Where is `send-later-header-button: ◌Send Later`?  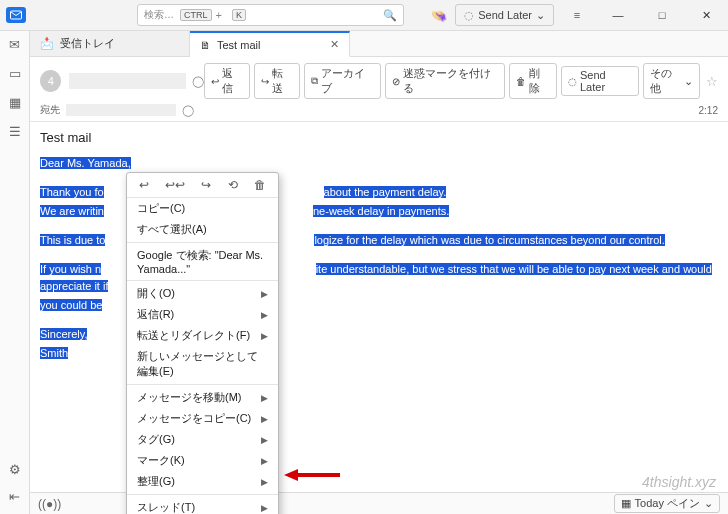 send-later-header-button: ◌Send Later is located at coordinates (600, 81).